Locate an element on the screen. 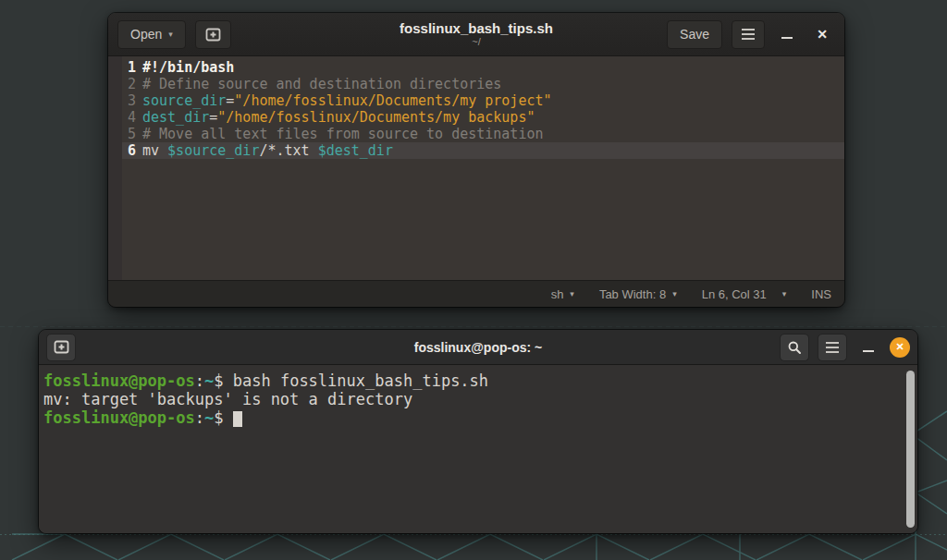 This screenshot has width=947, height=560. code-line: 4dest_dir="/home/fosslinux/Documents/my … is located at coordinates (483, 117).